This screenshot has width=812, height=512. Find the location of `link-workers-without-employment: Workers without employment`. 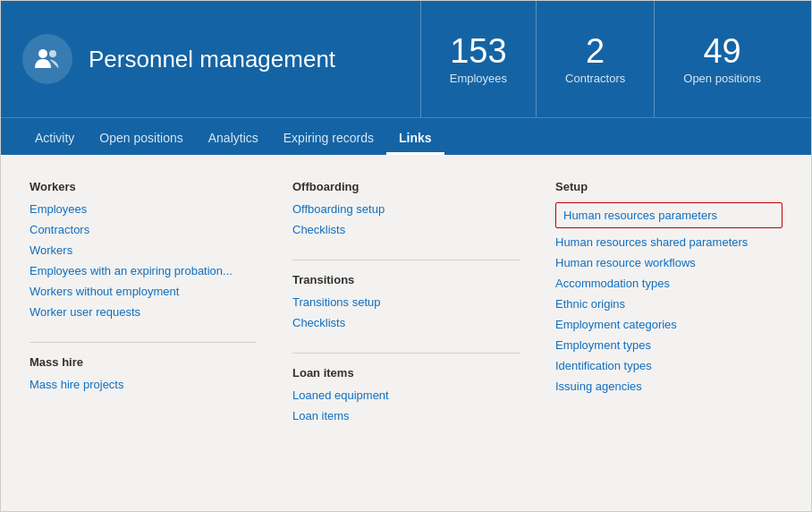

link-workers-without-employment: Workers without employment is located at coordinates (143, 292).